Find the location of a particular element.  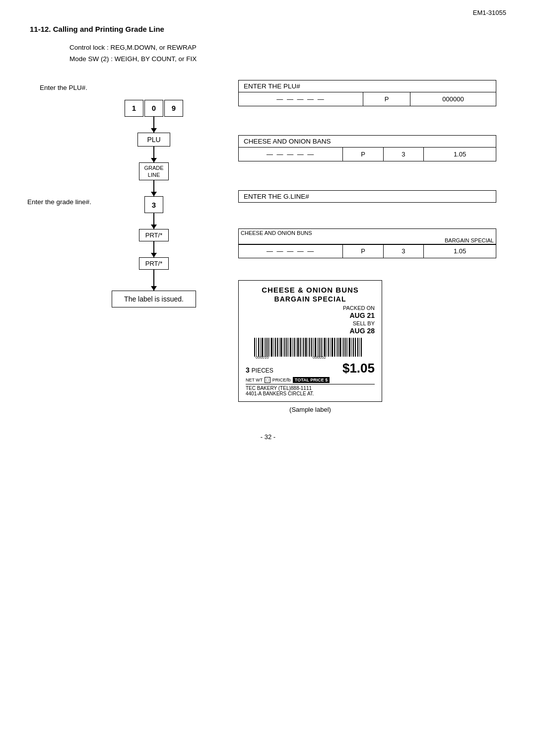

display-1-row: — — — — — P 000000 is located at coordinates (367, 99).